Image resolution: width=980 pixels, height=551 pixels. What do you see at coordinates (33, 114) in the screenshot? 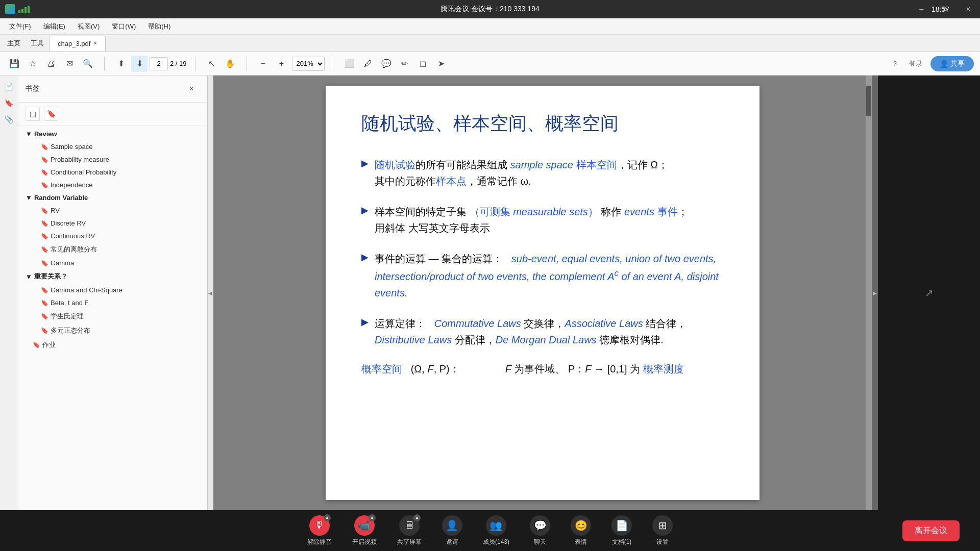
I see `sidebar-tool-expand: ▤` at bounding box center [33, 114].